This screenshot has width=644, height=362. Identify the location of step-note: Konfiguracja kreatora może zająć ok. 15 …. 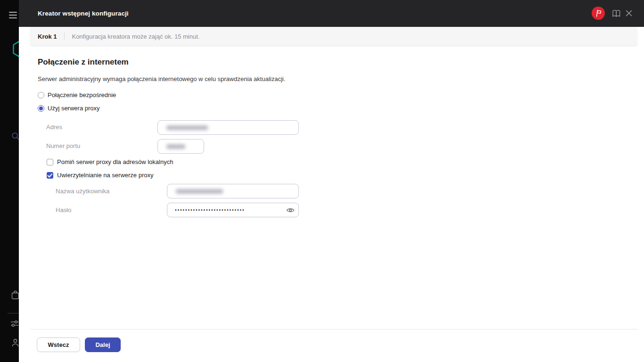
(136, 37).